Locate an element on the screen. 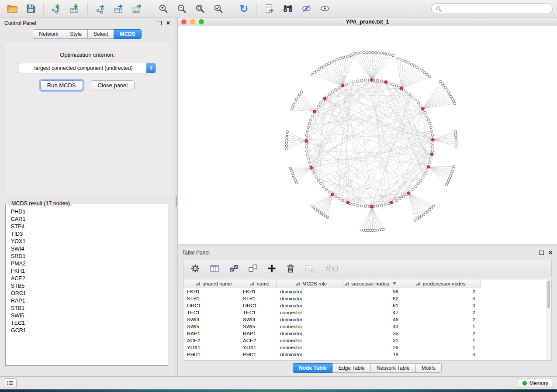 This screenshot has height=392, width=557. import-table-button is located at coordinates (75, 9).